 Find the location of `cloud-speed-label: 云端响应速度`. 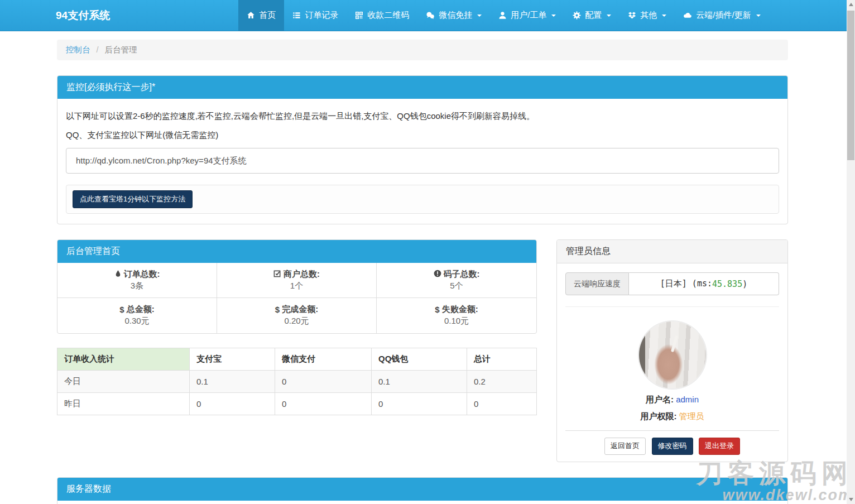

cloud-speed-label: 云端响应速度 is located at coordinates (597, 284).